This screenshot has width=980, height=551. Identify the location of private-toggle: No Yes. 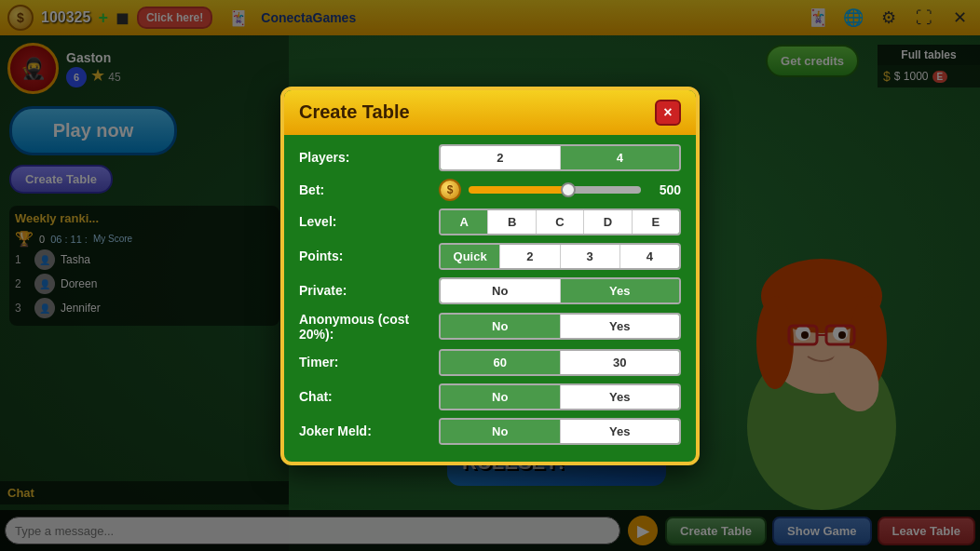
(560, 290).